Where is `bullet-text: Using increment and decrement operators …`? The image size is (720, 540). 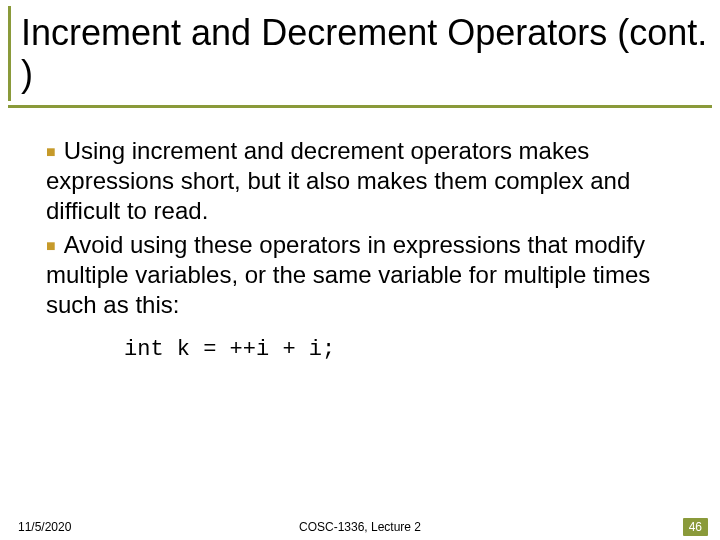 bullet-text: Using increment and decrement operators … is located at coordinates (338, 180).